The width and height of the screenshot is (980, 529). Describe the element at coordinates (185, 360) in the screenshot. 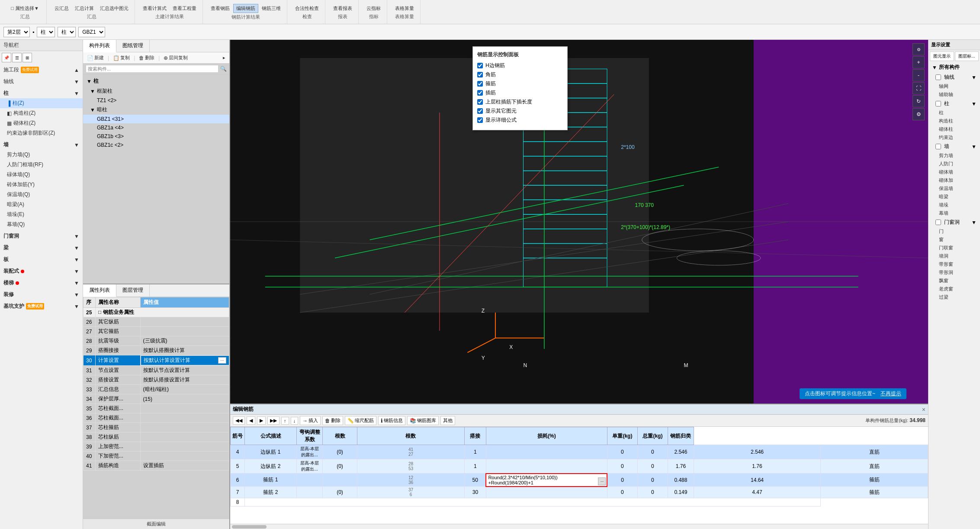

I see `row-30-value: 按默认计算设置计算 ···` at that location.